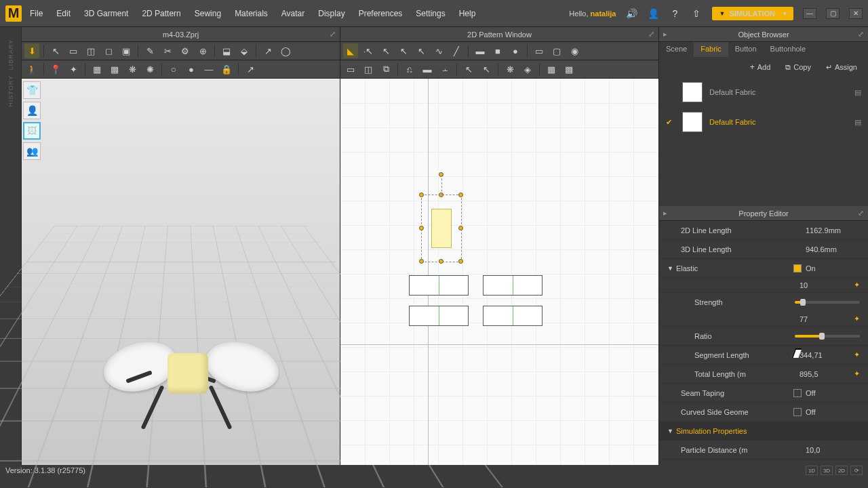 The image size is (868, 488). What do you see at coordinates (115, 69) in the screenshot?
I see `mesh2-icon: ▩` at bounding box center [115, 69].